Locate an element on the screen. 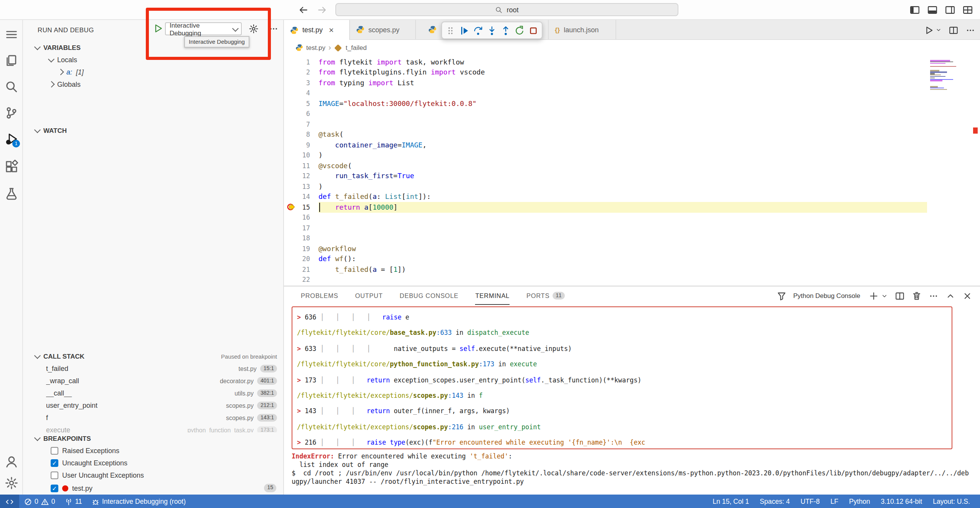 The image size is (980, 508). stop-icon is located at coordinates (533, 30).